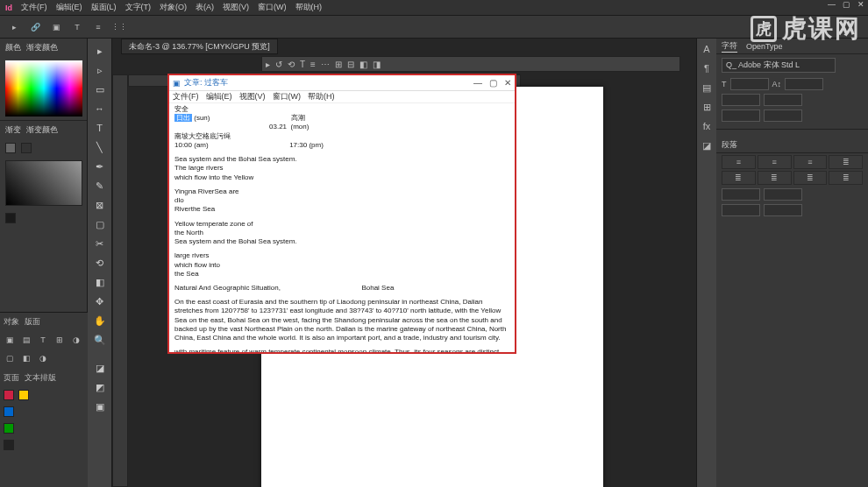  I want to click on story-min-icon: —, so click(478, 82).